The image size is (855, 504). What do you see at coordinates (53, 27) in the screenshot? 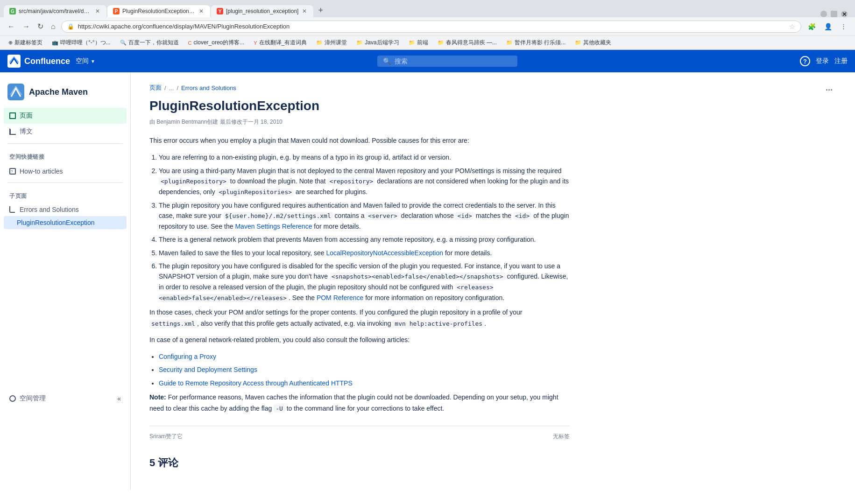
I see `home-button: ⌂` at bounding box center [53, 27].